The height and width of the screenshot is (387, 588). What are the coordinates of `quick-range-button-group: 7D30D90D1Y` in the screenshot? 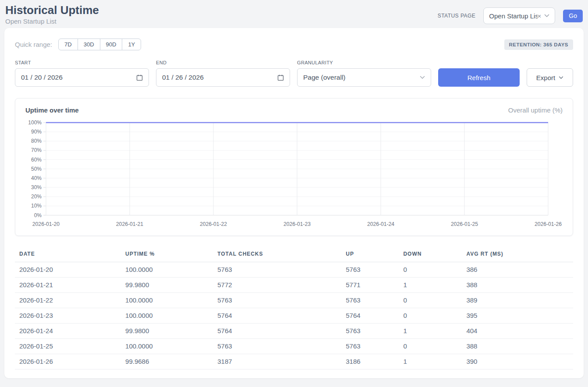 It's located at (100, 45).